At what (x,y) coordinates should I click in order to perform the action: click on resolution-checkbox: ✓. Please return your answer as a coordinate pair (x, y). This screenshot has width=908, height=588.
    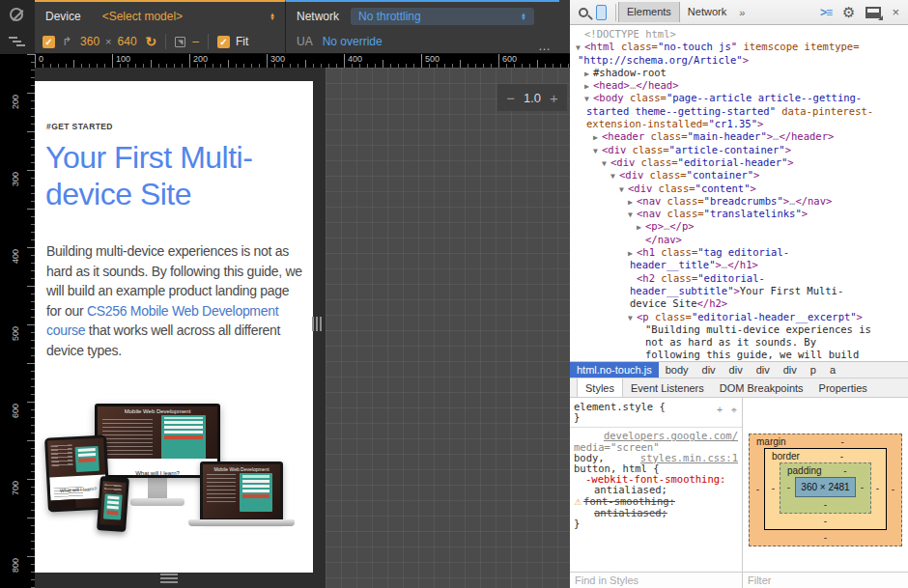
    Looking at the image, I should click on (48, 42).